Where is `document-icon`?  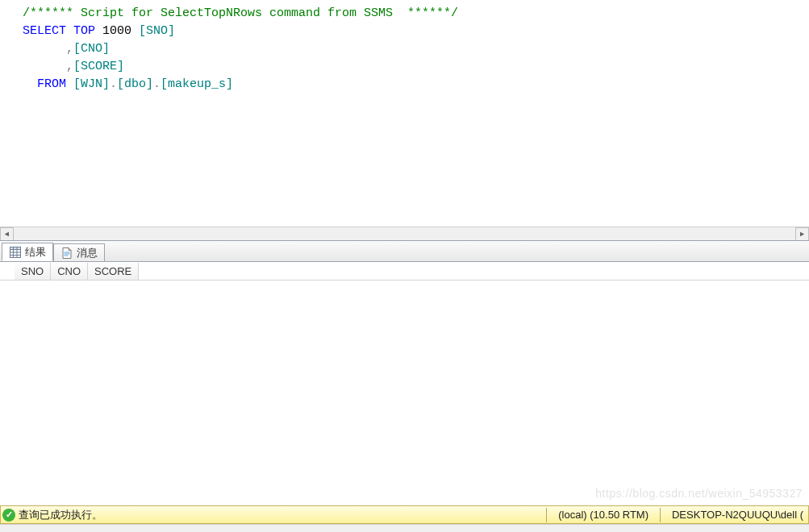 document-icon is located at coordinates (67, 253).